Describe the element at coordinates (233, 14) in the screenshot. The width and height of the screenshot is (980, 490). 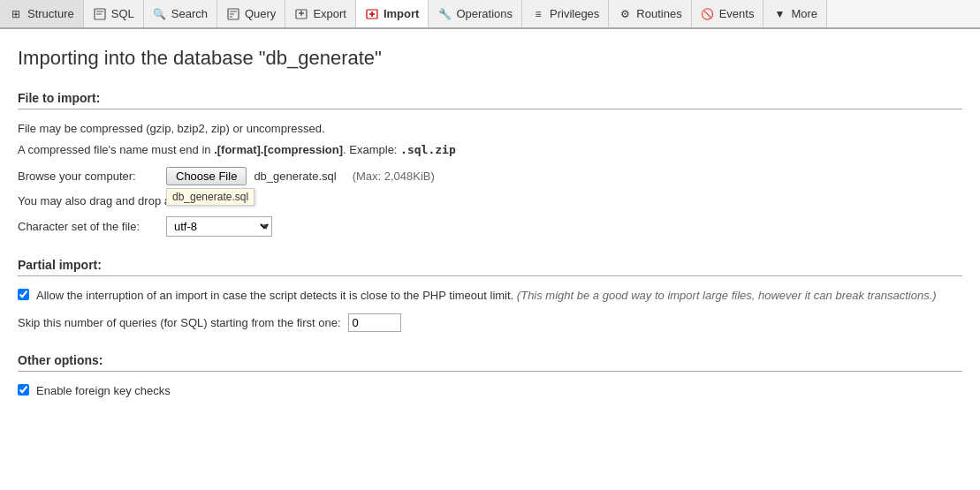
I see `query-icon` at that location.